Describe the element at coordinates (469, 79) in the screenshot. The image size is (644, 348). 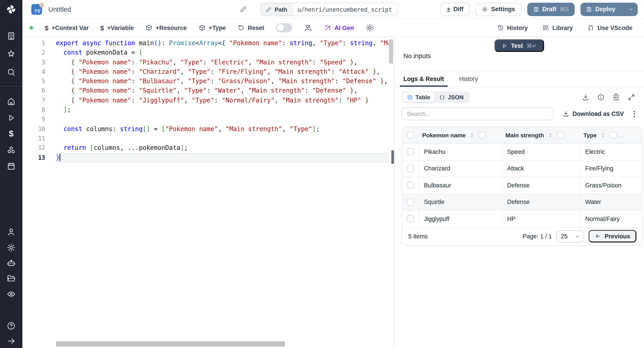
I see `tab-history: History` at that location.